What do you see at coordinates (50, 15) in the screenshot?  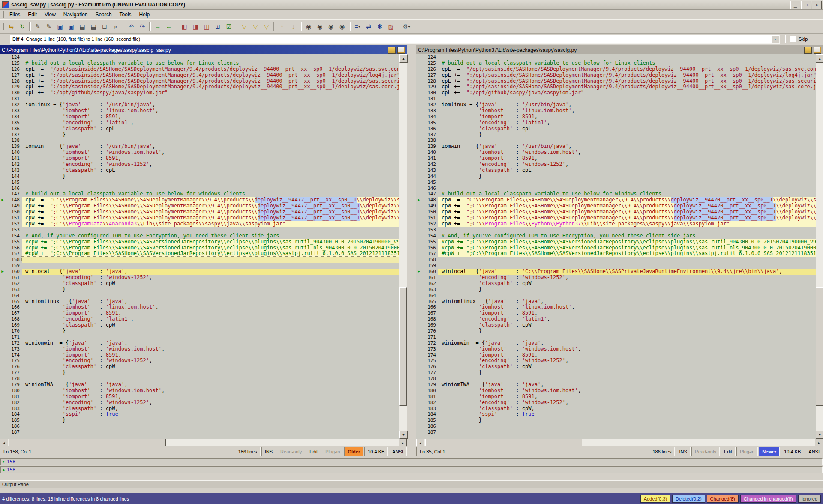 I see `menu-view: View` at bounding box center [50, 15].